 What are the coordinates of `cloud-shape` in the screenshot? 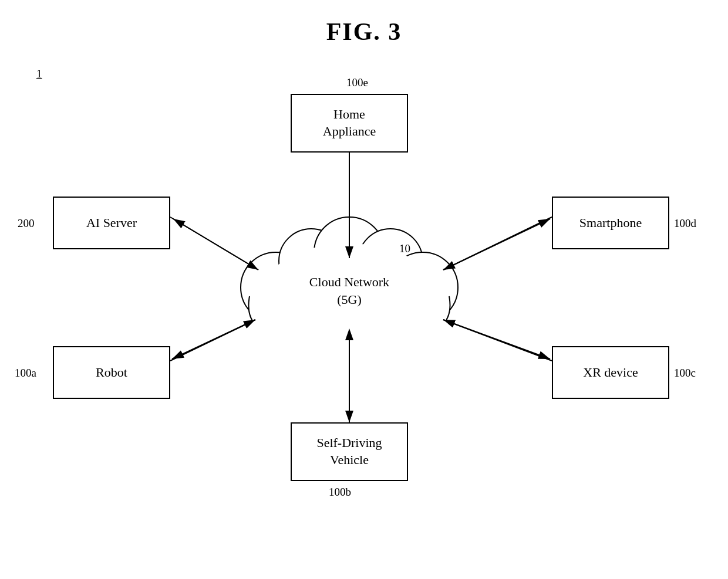 It's located at (349, 283).